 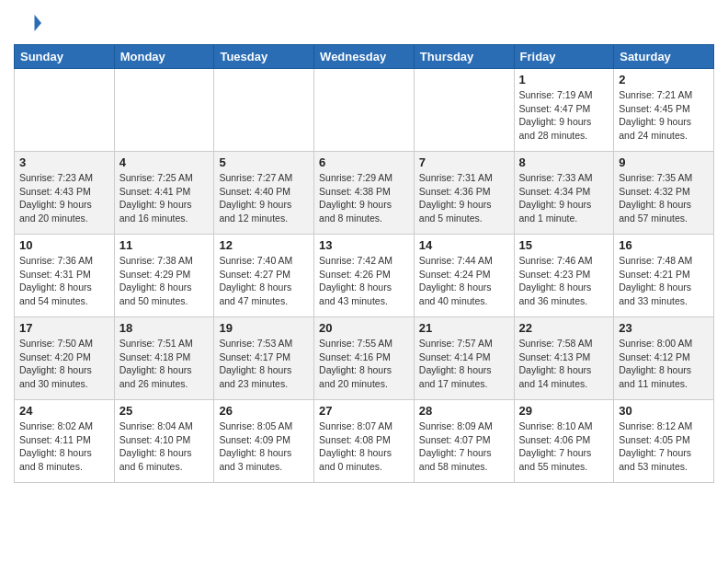 I want to click on calendar-cell: 12Sunrise: 7:40 AMSunset: 4:27 PMDayligh…, so click(x=265, y=276).